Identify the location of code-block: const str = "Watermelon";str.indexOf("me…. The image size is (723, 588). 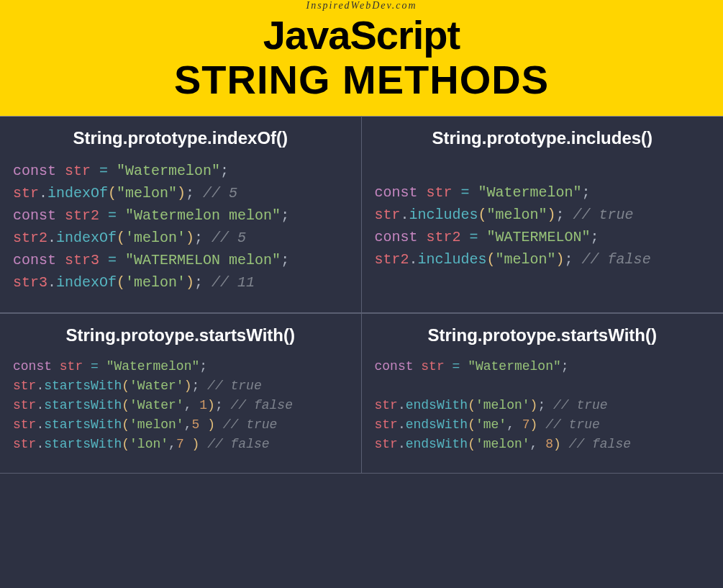
(181, 227).